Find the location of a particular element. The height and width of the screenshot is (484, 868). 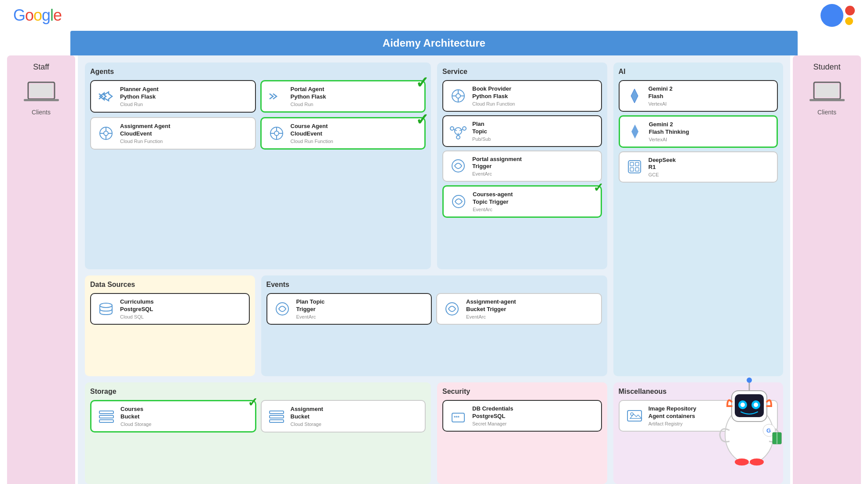

assignment-bucket-trigger-icon is located at coordinates (452, 309).